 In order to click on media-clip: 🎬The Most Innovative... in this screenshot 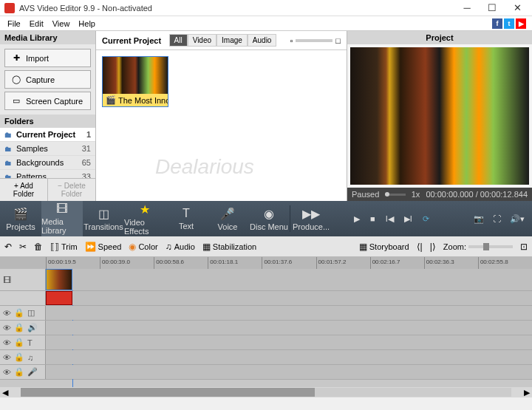, I will do `click(135, 81)`.